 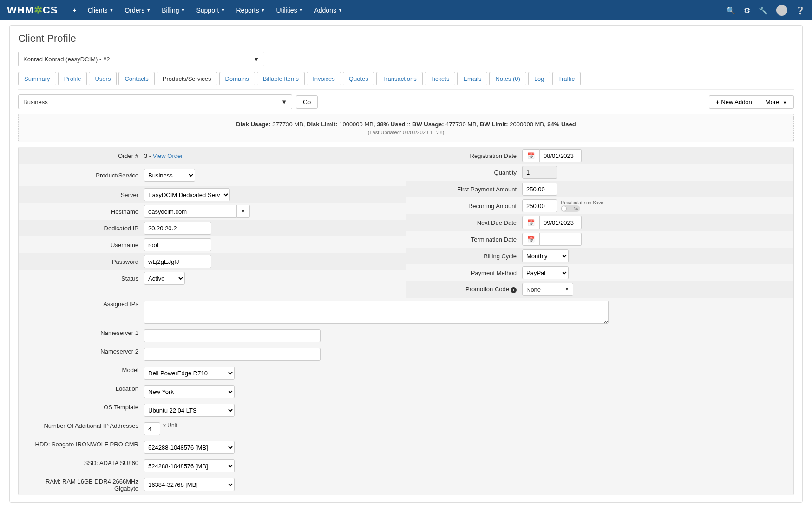 What do you see at coordinates (561, 239) in the screenshot?
I see `term-date-input` at bounding box center [561, 239].